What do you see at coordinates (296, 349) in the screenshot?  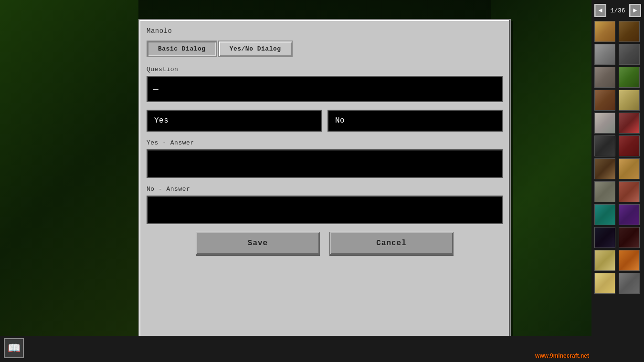 I see `hotbar` at bounding box center [296, 349].